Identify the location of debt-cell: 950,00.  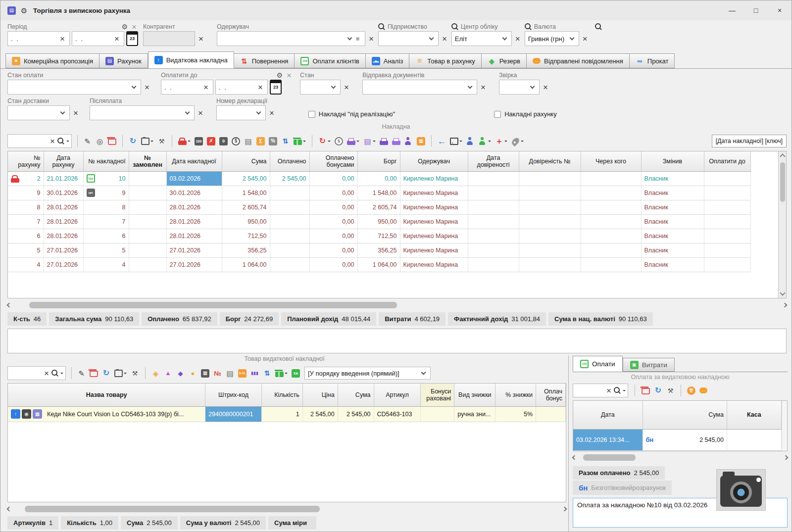
(379, 222).